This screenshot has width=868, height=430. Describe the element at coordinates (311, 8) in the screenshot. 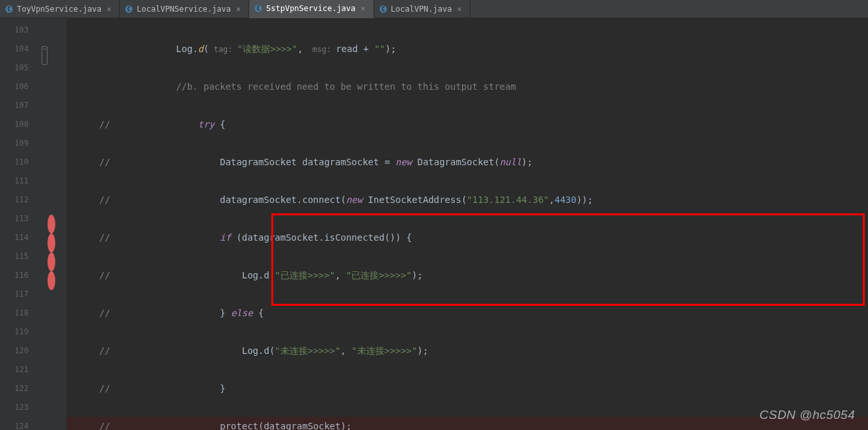

I see `tab-label: SstpVpnService.java` at that location.